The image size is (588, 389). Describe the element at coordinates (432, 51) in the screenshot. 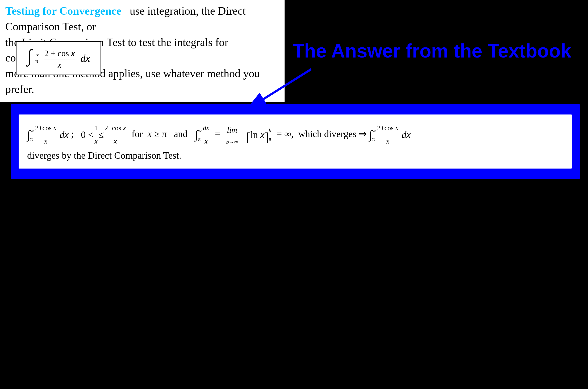

I see `answer-label: The Answer from the Textbook` at that location.